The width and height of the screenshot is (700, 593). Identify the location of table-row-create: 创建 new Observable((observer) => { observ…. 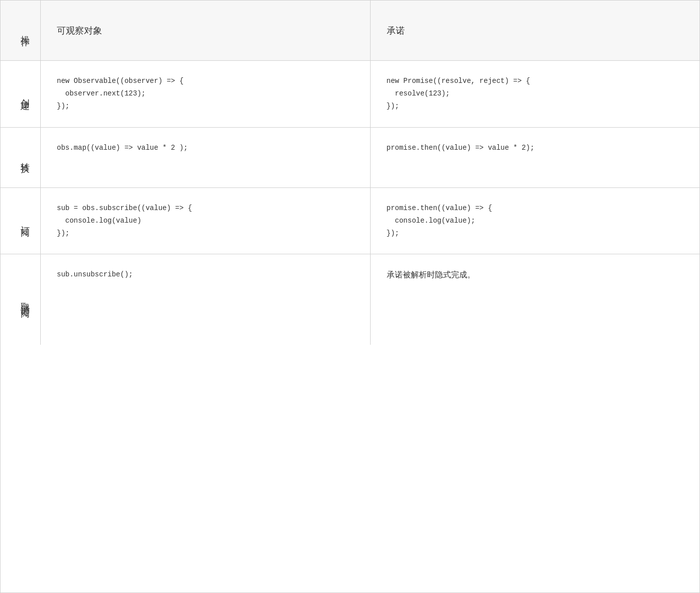
(350, 94).